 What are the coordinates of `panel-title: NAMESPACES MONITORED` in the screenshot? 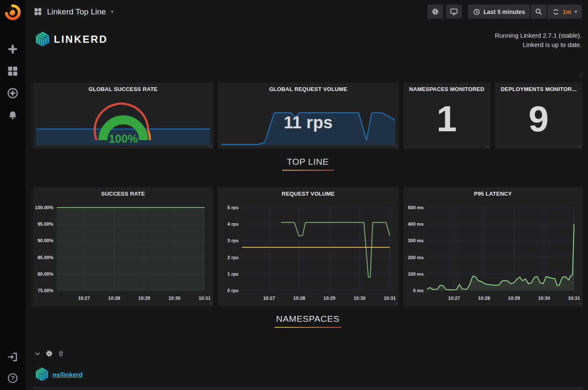 It's located at (447, 89).